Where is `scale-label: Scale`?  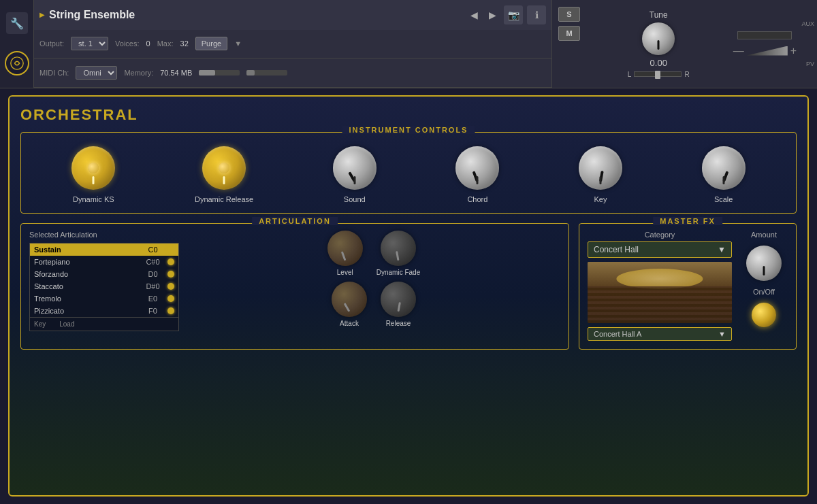 scale-label: Scale is located at coordinates (724, 199).